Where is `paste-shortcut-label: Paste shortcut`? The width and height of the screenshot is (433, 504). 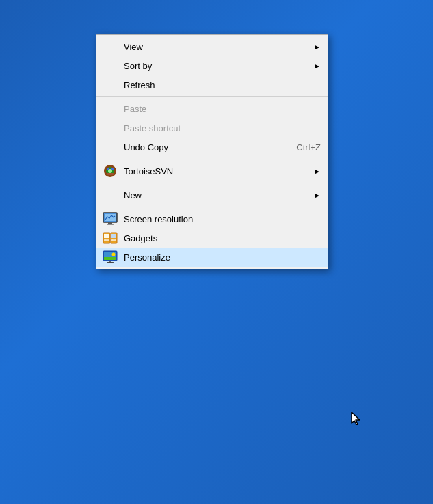
paste-shortcut-label: Paste shortcut is located at coordinates (152, 129).